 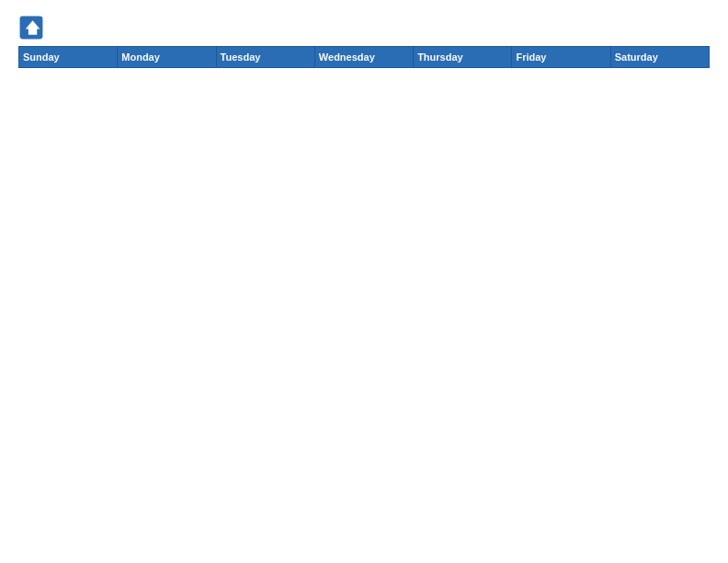 I want to click on weekday-header: Wednesday, so click(x=364, y=57).